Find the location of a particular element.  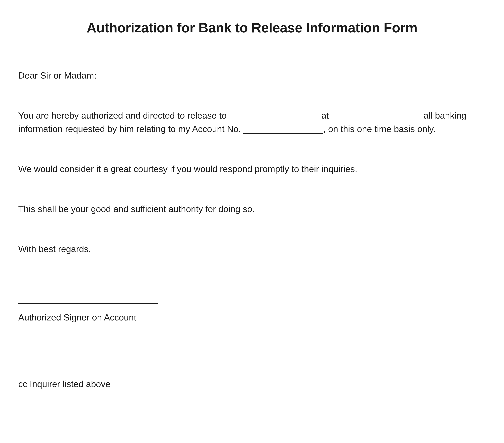

authority-paragraph: This shall be your good and sufficient a… is located at coordinates (252, 209).